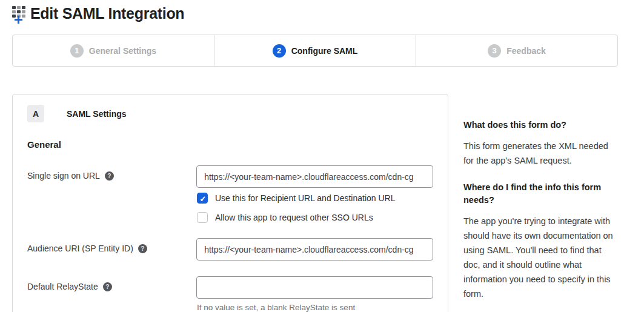  Describe the element at coordinates (315, 217) in the screenshot. I see `other-sso-checkbox-row: Allow this app to request other SSO URLs` at that location.